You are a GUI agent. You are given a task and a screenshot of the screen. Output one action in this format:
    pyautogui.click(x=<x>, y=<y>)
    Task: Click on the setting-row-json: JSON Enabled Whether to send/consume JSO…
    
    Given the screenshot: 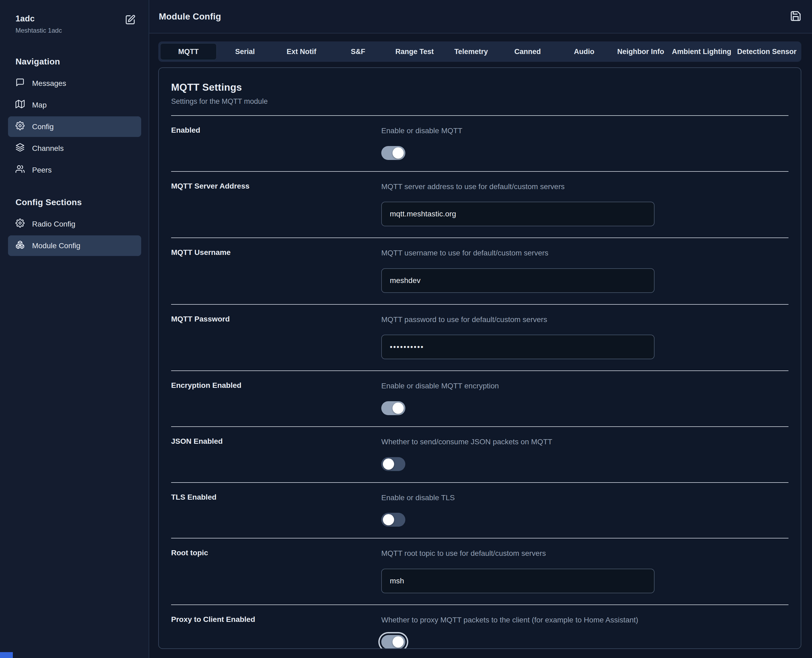 What is the action you would take?
    pyautogui.click(x=480, y=454)
    